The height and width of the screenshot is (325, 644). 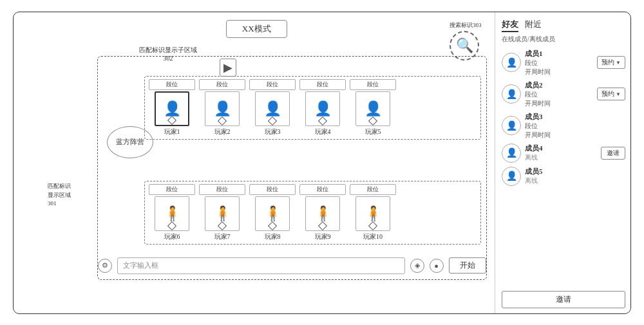 What do you see at coordinates (173, 237) in the screenshot?
I see `player6-name: 玩家6` at bounding box center [173, 237].